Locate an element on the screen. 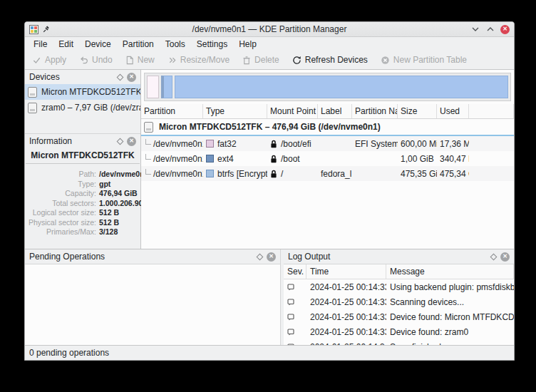 This screenshot has width=536, height=392. partition-bar-segment-ext4 is located at coordinates (167, 87).